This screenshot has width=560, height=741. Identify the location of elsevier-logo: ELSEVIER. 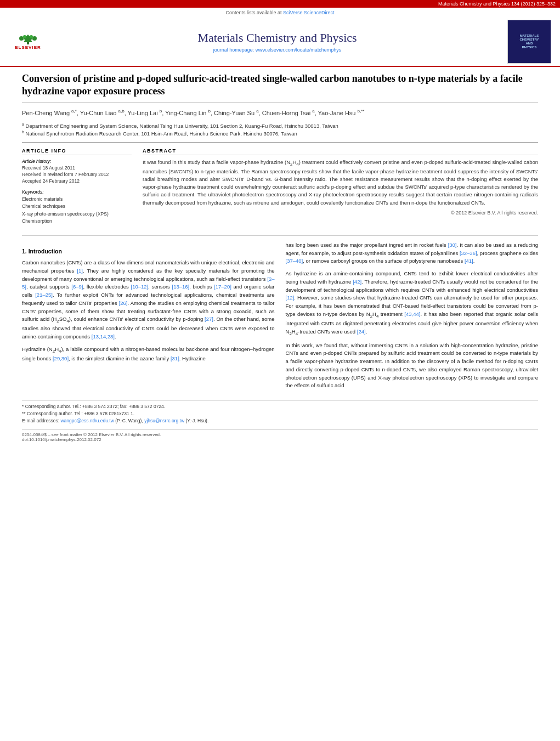
(28, 42).